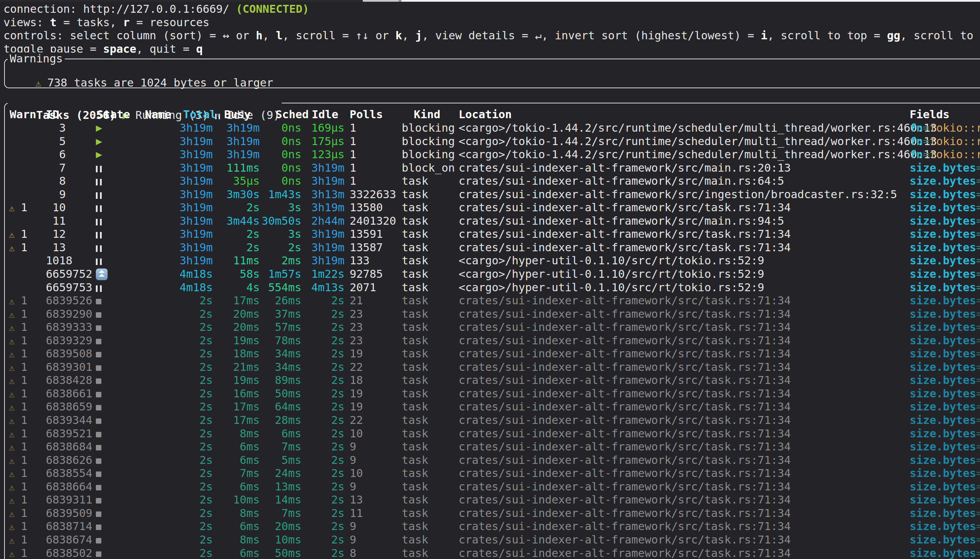 This screenshot has height=559, width=980. I want to click on cell-busy: 2s, so click(236, 247).